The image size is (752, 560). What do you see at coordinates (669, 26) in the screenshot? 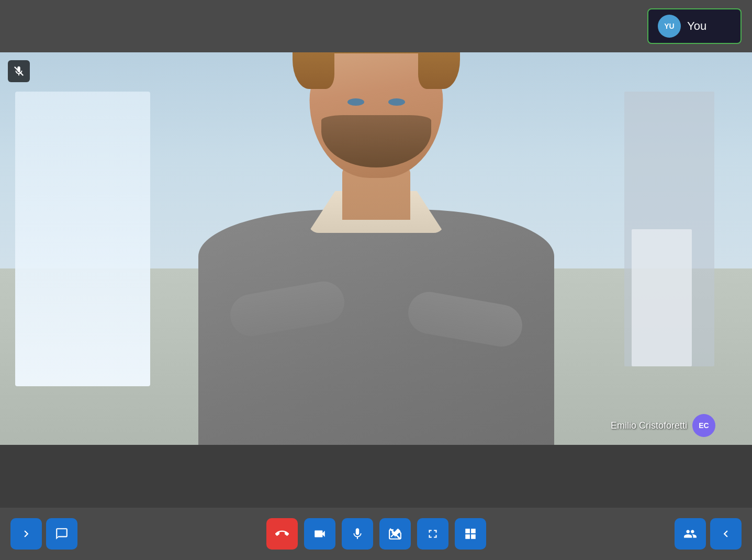
I see `you-avatar: YU` at bounding box center [669, 26].